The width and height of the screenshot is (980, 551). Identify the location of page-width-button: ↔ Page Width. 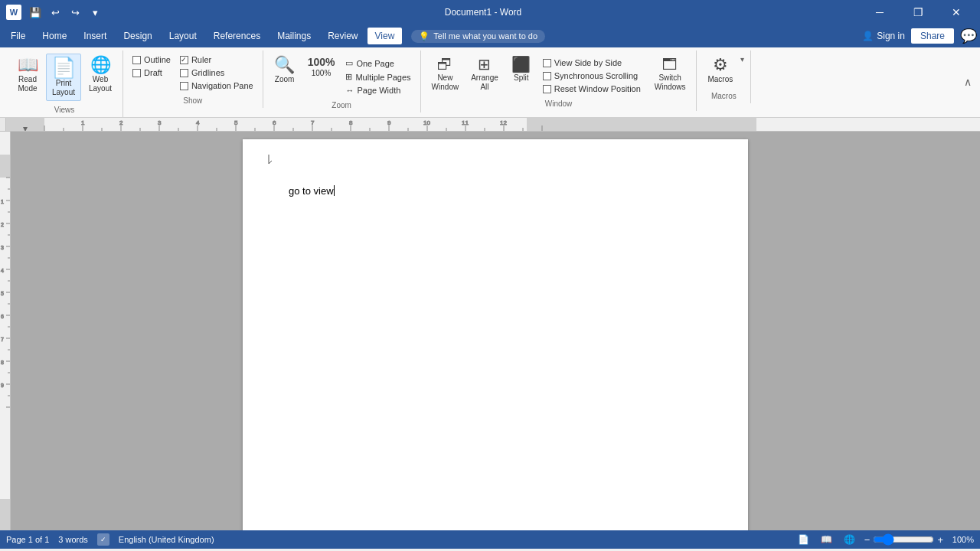
(378, 90).